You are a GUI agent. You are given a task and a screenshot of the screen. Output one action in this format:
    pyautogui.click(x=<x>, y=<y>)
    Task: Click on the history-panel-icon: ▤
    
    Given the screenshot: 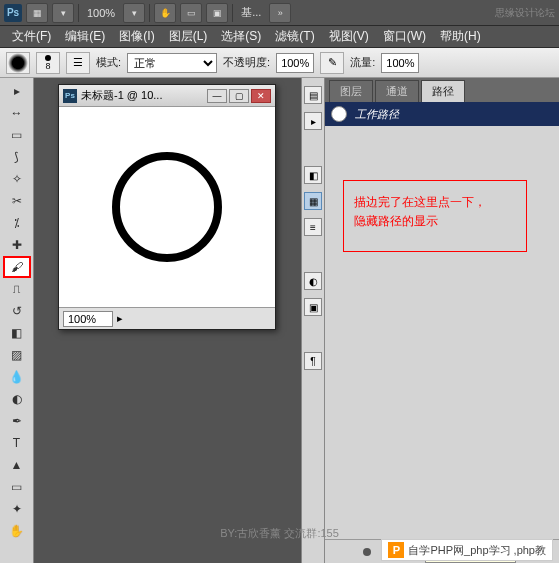 What is the action you would take?
    pyautogui.click(x=313, y=95)
    